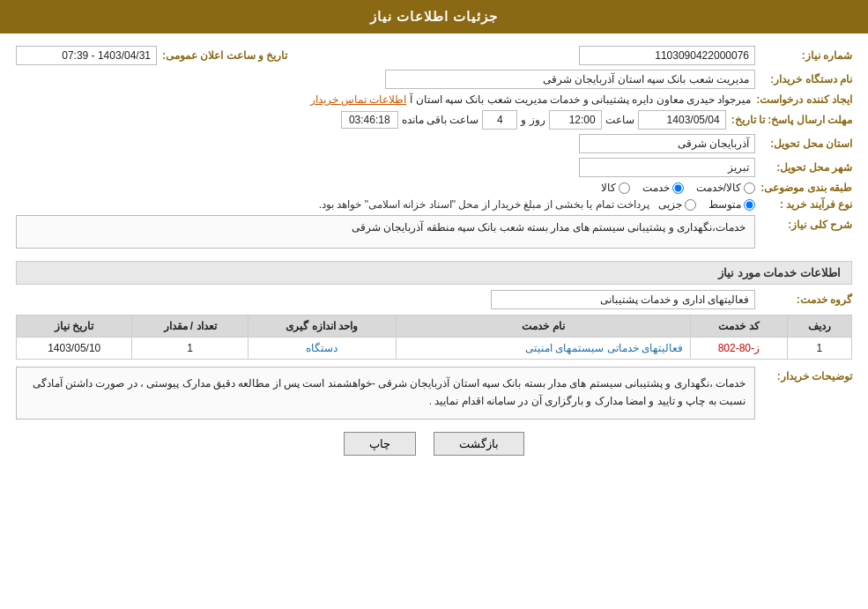 This screenshot has height=609, width=868. I want to click on cell-quantity: 1, so click(190, 349).